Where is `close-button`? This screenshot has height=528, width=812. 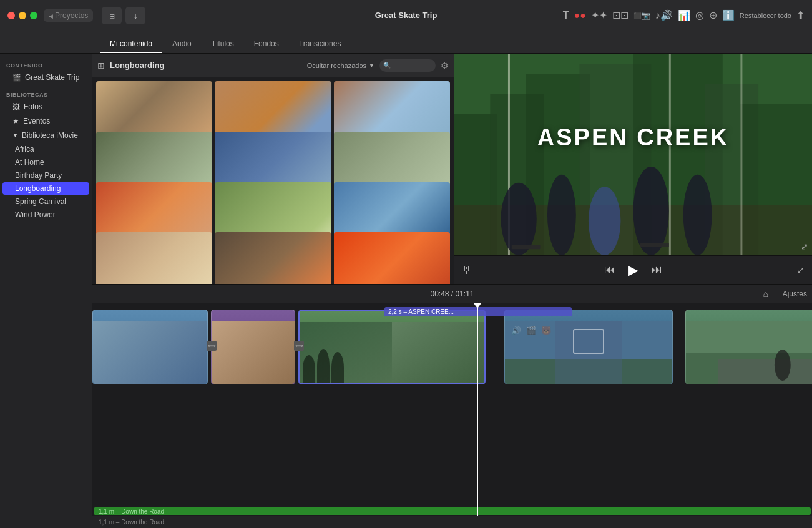
close-button is located at coordinates (11, 16).